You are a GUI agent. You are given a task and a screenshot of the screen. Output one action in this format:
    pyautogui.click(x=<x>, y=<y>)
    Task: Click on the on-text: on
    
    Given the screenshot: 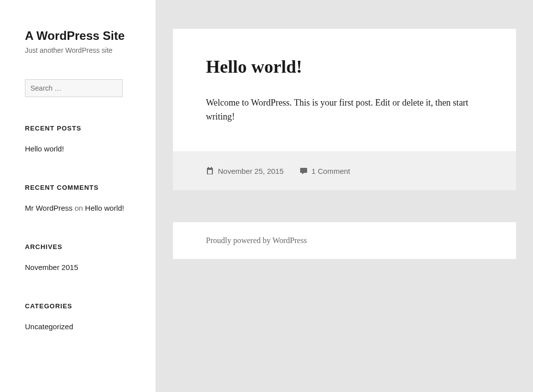 What is the action you would take?
    pyautogui.click(x=79, y=208)
    